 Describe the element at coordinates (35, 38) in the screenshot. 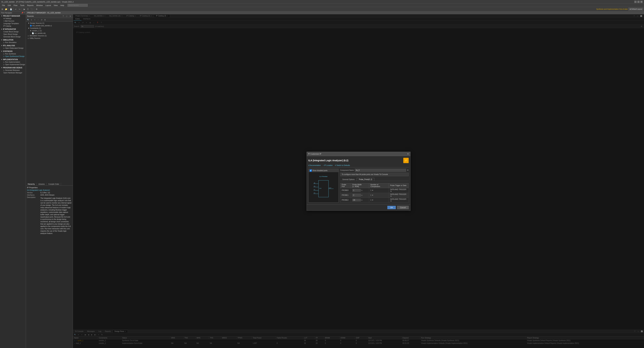

I see `tree-label: Utility Sources` at that location.